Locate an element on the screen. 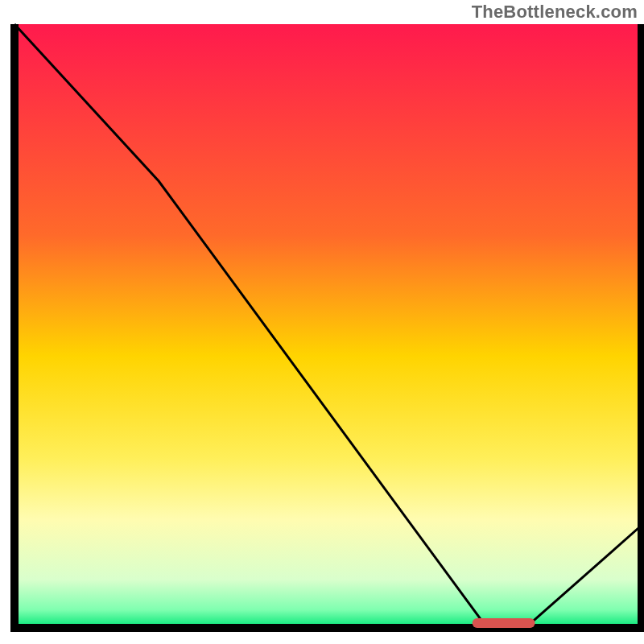 The image size is (644, 644). optimal-range-marker is located at coordinates (504, 623).